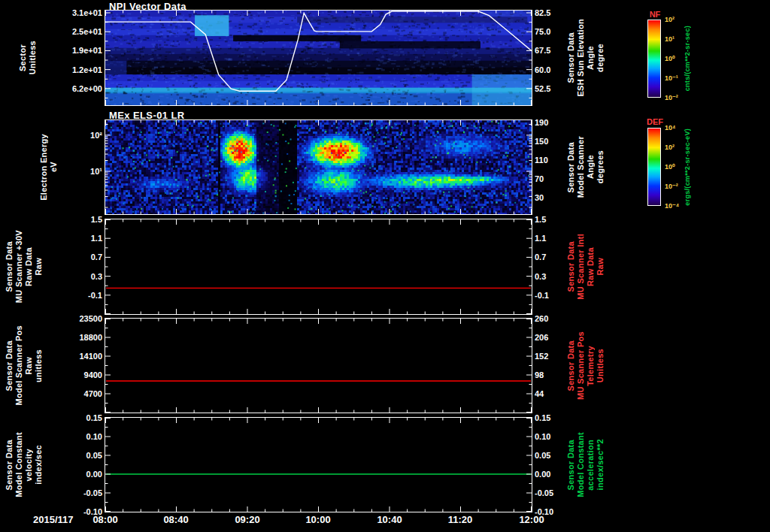 The image size is (770, 532). Describe the element at coordinates (44, 167) in the screenshot. I see `axis-label-line: Electron Energy` at that location.